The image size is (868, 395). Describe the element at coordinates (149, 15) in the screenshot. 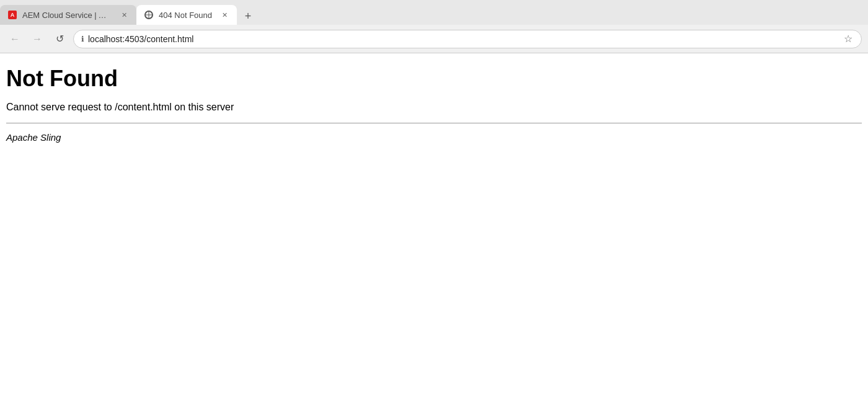

I see `globe-favicon-icon` at that location.